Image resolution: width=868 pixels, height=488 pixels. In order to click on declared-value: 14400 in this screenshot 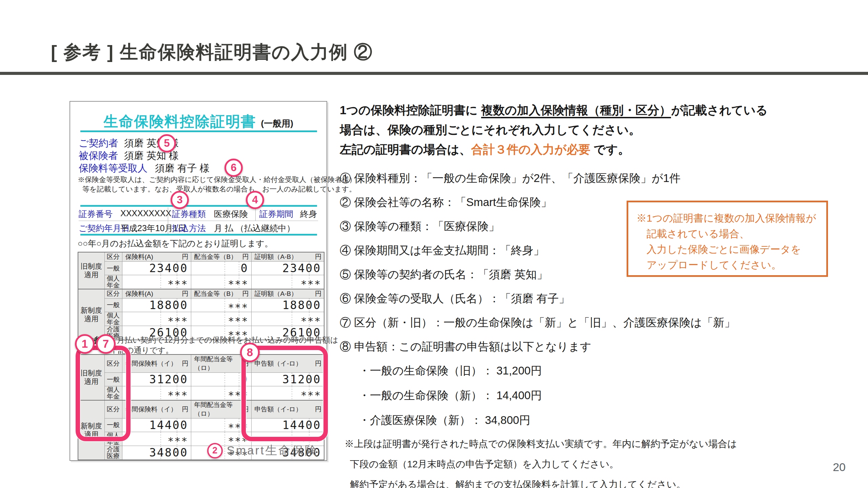, I will do `click(288, 425)`.